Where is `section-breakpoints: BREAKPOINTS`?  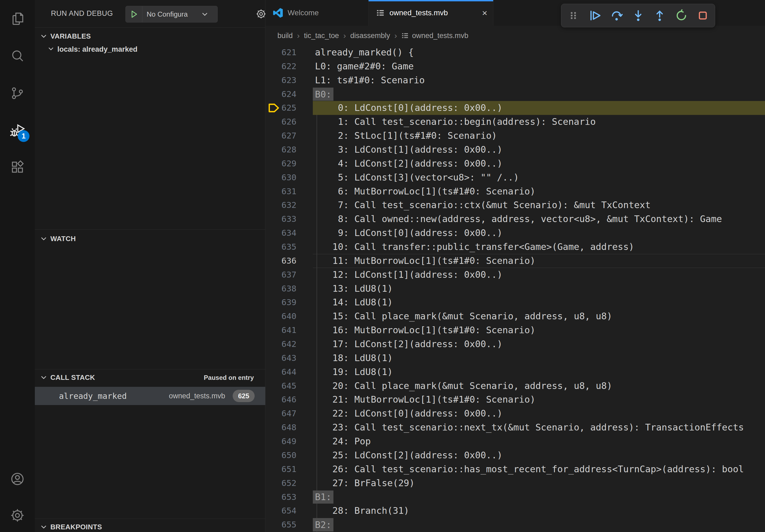
section-breakpoints: BREAKPOINTS is located at coordinates (71, 526).